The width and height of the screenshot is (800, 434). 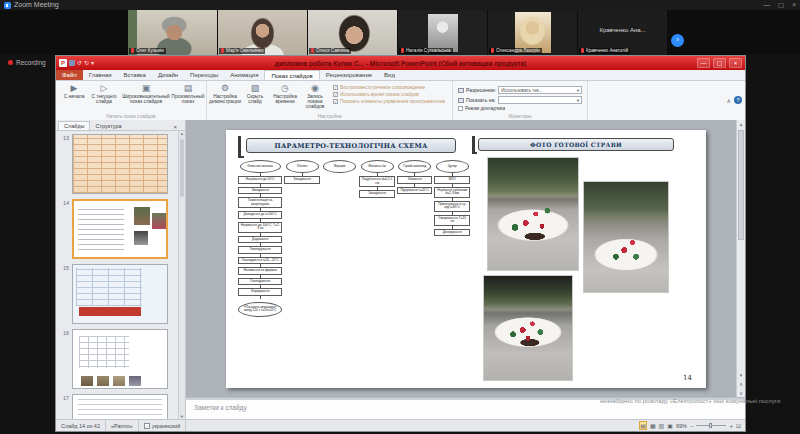 I want to click on ribbon-tab-рецензирование: Рецензирование, so click(x=349, y=75).